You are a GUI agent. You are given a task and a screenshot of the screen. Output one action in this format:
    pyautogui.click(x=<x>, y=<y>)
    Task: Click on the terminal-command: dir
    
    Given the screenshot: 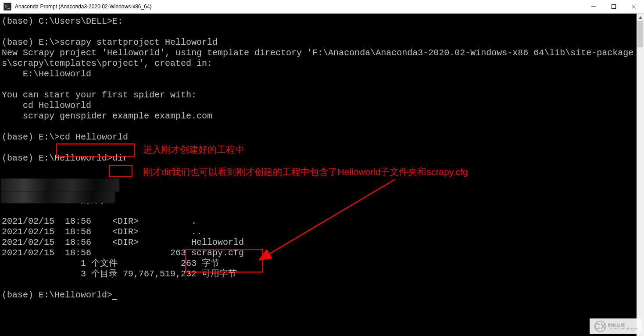 What is the action you would take?
    pyautogui.click(x=120, y=158)
    